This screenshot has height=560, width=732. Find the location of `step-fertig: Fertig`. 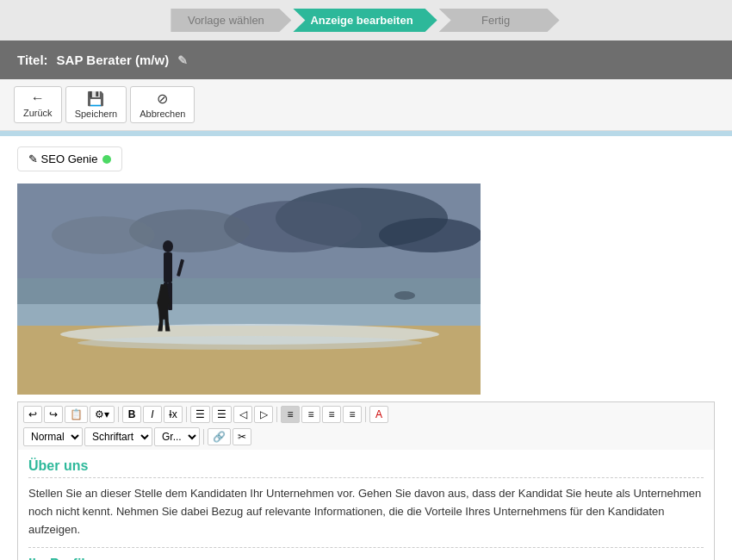

step-fertig: Fertig is located at coordinates (499, 21).